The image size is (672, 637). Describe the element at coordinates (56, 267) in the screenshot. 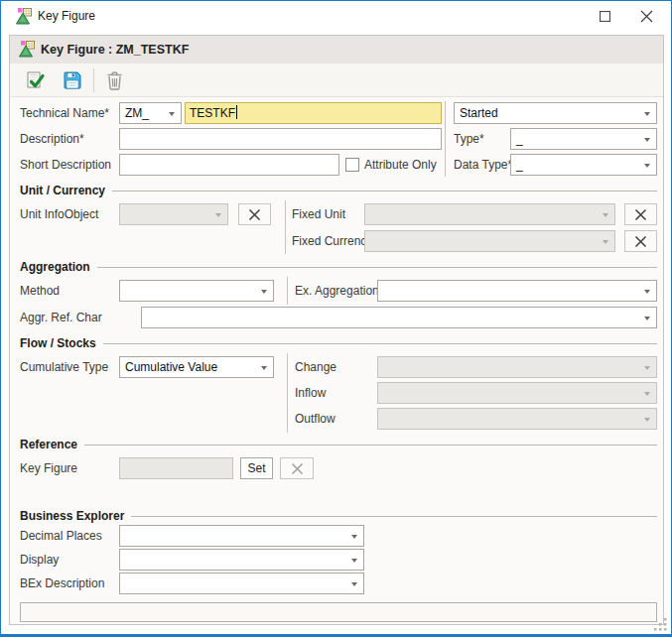

I see `section-title: Aggregation` at that location.